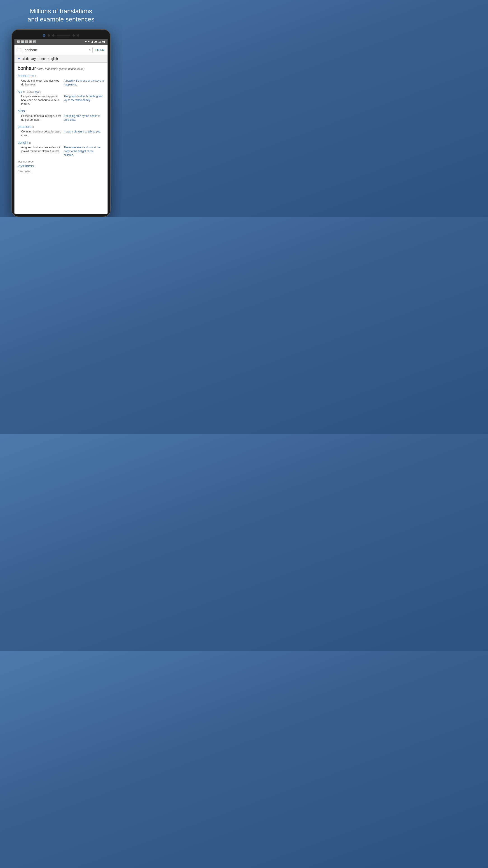 The height and width of the screenshot is (868, 488). I want to click on translation-pleasure: pleasure n Ce fut un bonheur de parler a…, so click(61, 131).